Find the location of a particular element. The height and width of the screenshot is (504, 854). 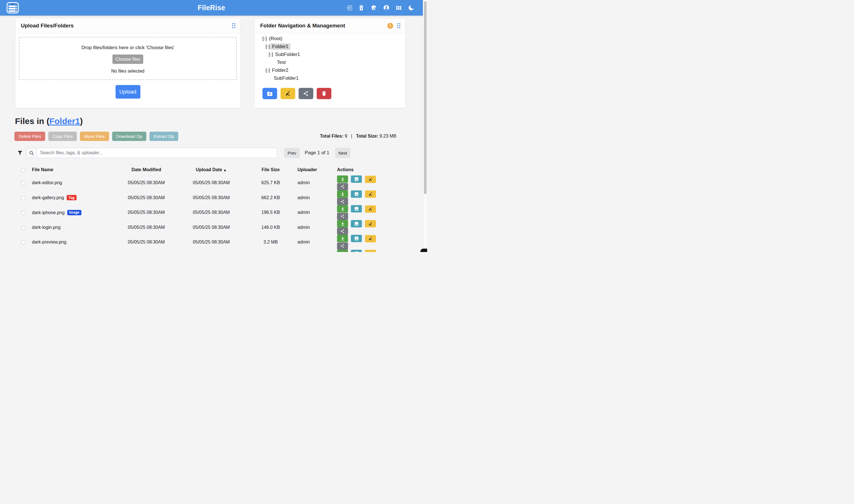

download-icon is located at coordinates (343, 194).